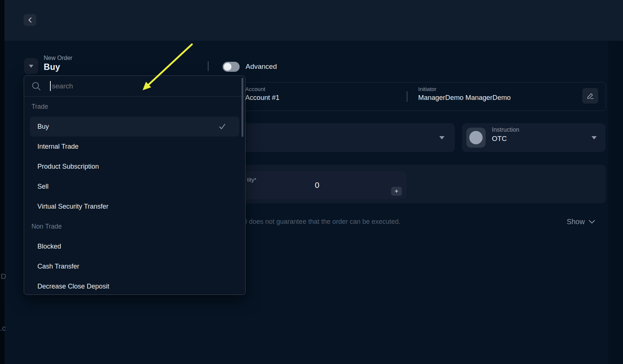  I want to click on dropdown-item-label: Blocked, so click(49, 246).